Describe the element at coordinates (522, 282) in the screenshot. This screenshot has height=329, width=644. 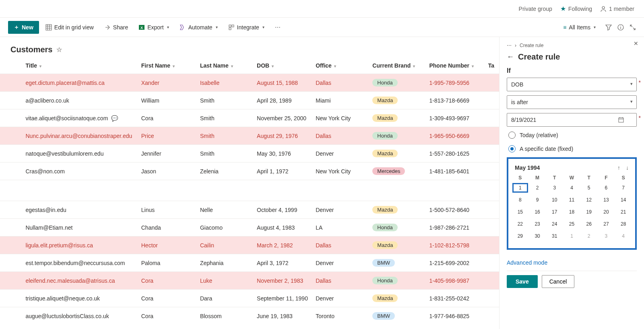
I see `save-button: Save` at that location.